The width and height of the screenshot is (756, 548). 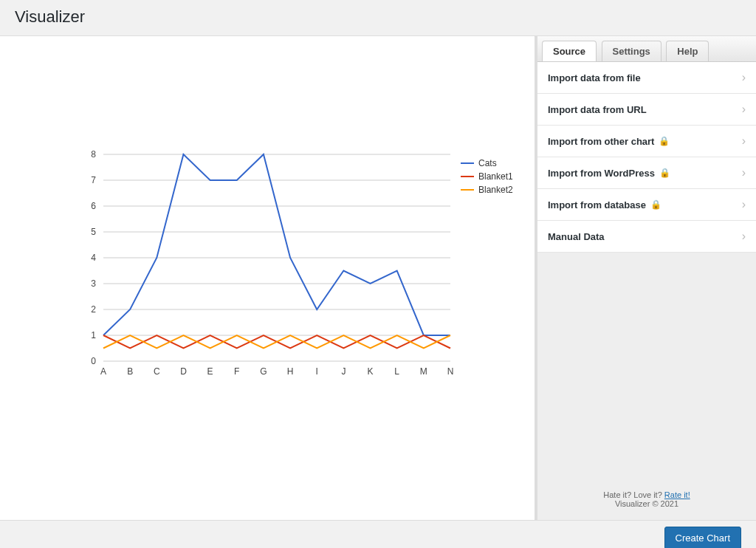 I want to click on svg-text: A, so click(x=103, y=371).